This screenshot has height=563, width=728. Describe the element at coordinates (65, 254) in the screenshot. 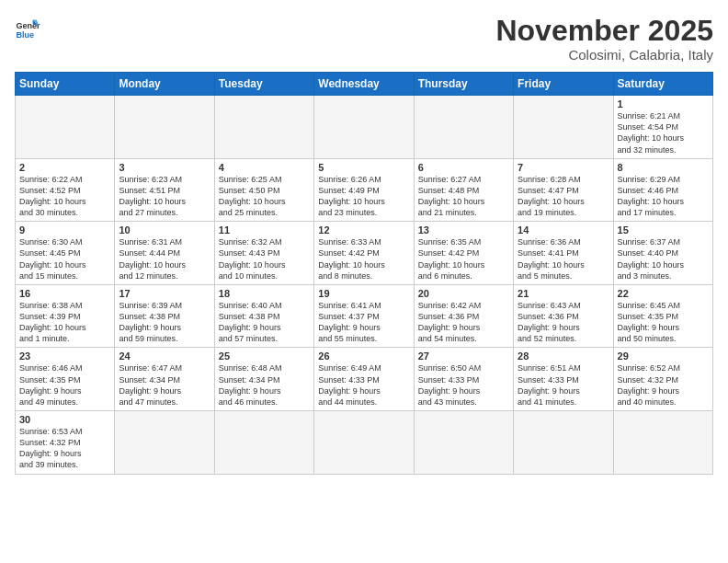

I see `table-row: 9Sunrise: 6:30 AM Sunset: 4:45 PM Daylig…` at that location.